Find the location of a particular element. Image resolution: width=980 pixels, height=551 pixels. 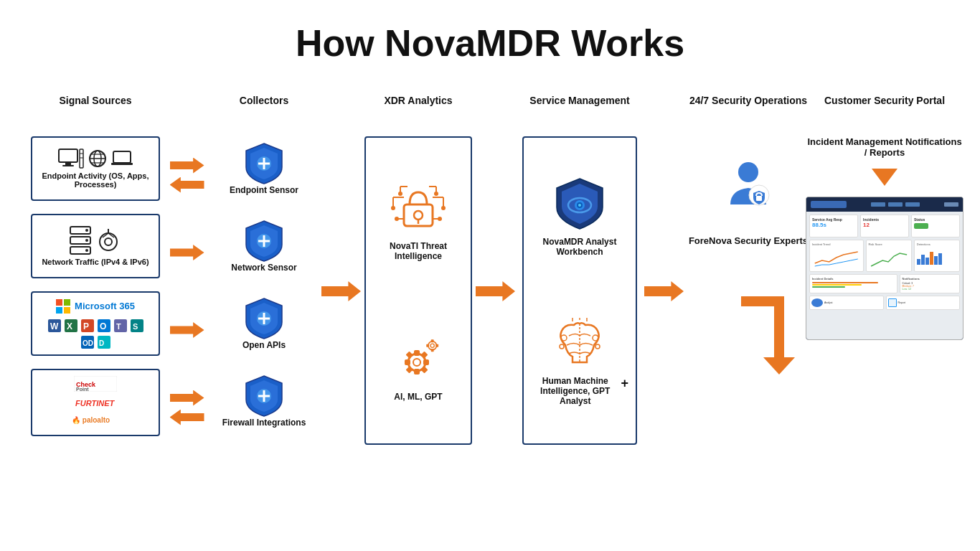

service-to-secops-arrow is located at coordinates (664, 266).